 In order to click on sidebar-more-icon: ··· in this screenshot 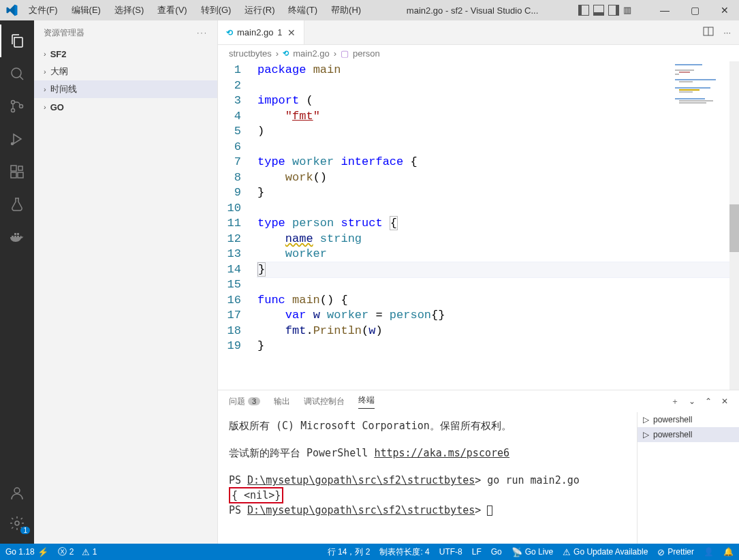, I will do `click(202, 33)`.